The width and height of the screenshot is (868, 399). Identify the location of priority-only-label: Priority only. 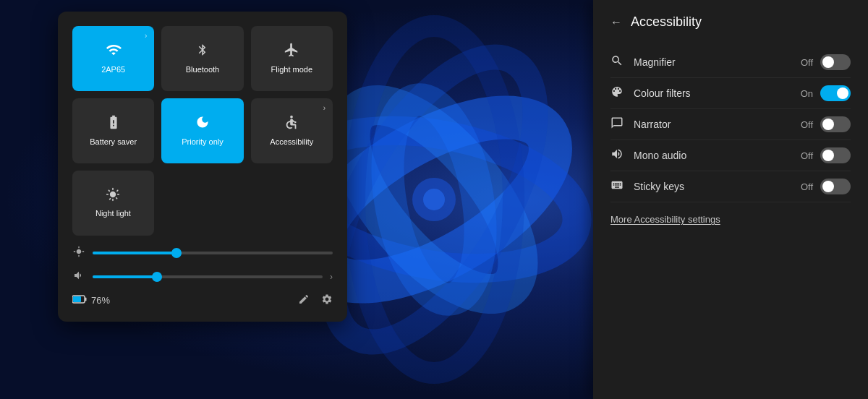
(203, 142).